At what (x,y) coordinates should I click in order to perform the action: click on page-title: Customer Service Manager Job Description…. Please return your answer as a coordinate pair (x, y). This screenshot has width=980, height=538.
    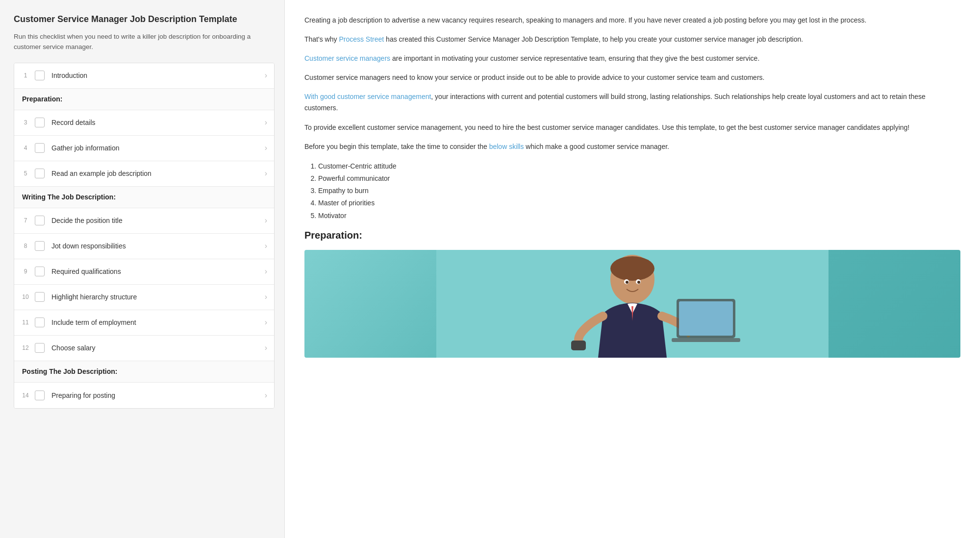
    Looking at the image, I should click on (144, 20).